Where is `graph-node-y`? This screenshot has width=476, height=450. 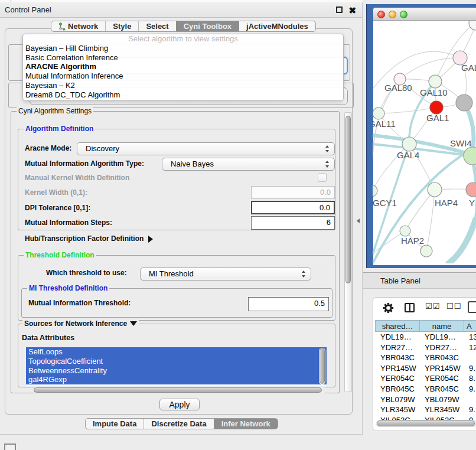
graph-node-y is located at coordinates (471, 190).